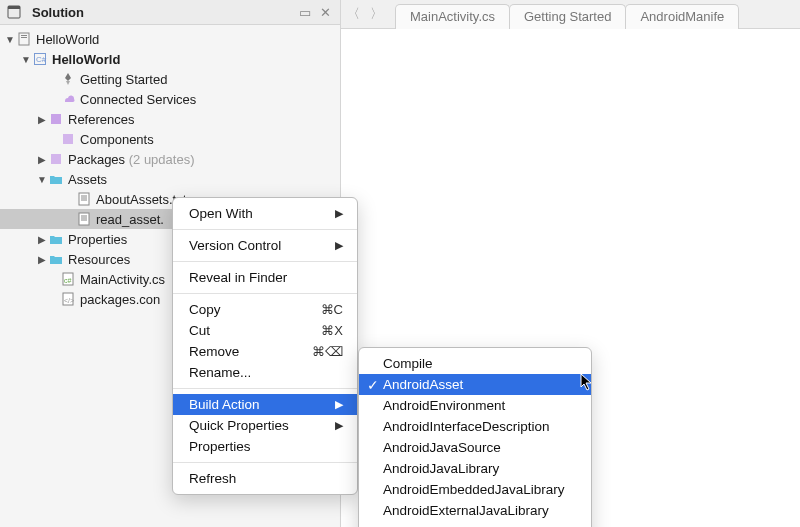  I want to click on tree-node-packages: ▶ Packages (2 updates), so click(170, 159).